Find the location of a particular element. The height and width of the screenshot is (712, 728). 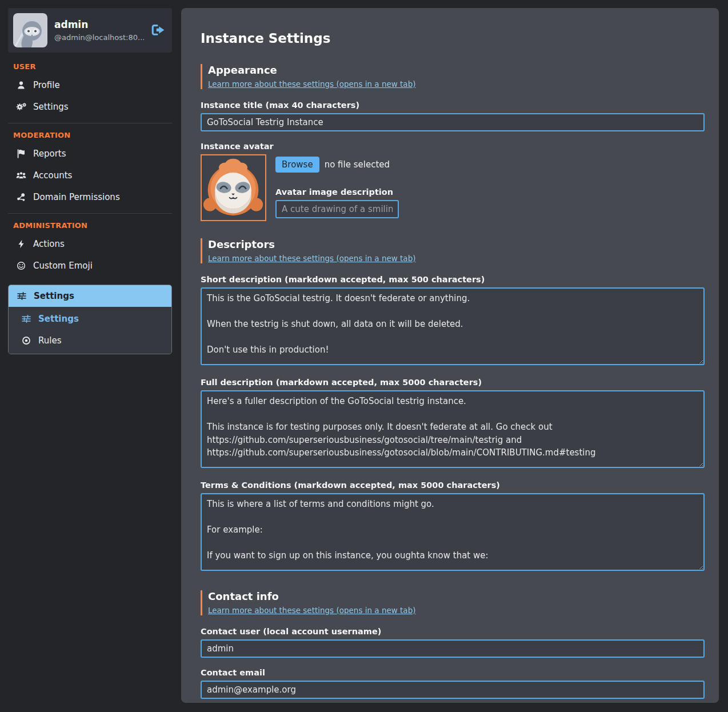

sidebar-item-reports: Reports is located at coordinates (90, 154).